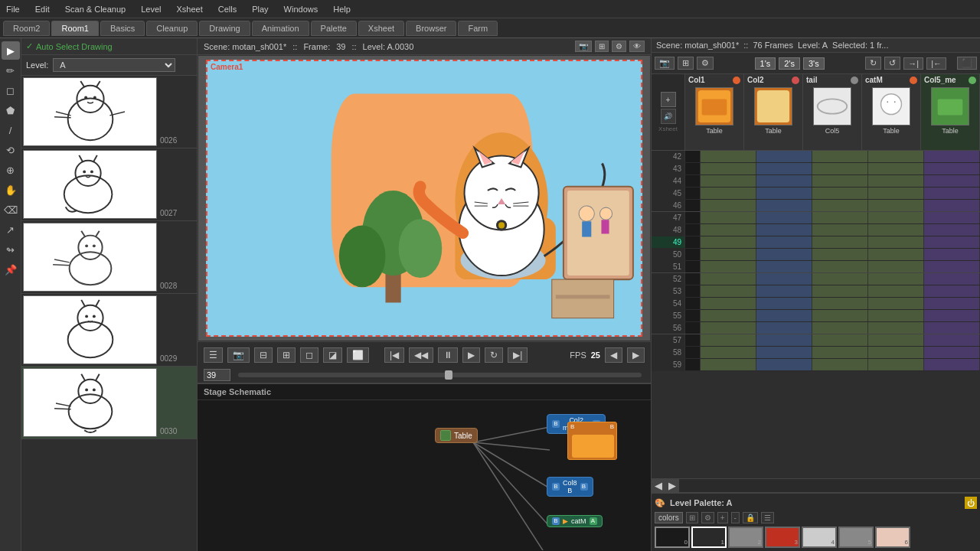  I want to click on col2-thumbnail, so click(773, 106).